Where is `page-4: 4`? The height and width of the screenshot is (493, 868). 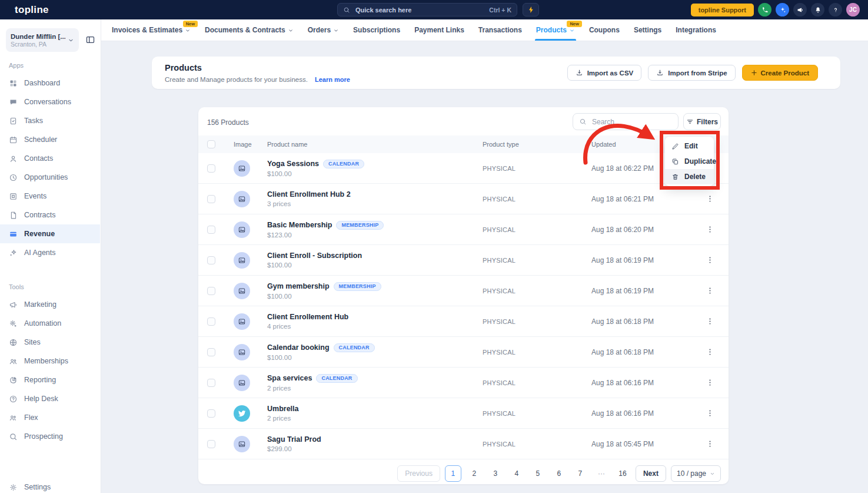 page-4: 4 is located at coordinates (517, 474).